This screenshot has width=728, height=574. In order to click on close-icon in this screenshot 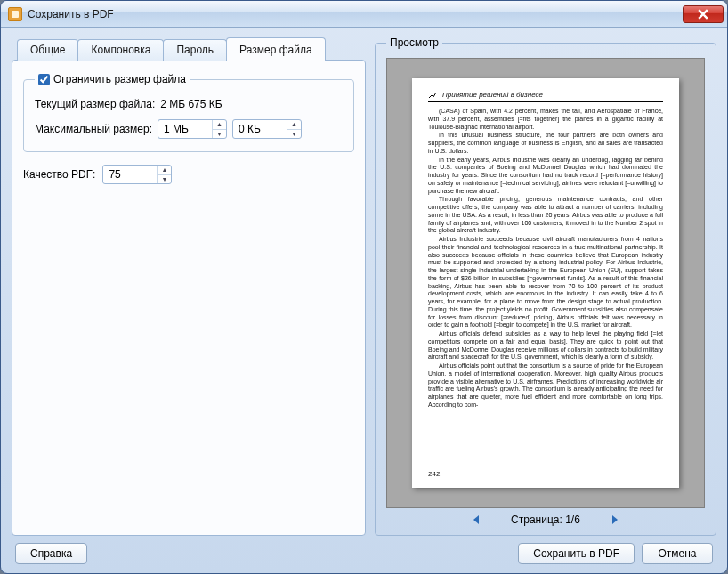, I will do `click(703, 14)`.